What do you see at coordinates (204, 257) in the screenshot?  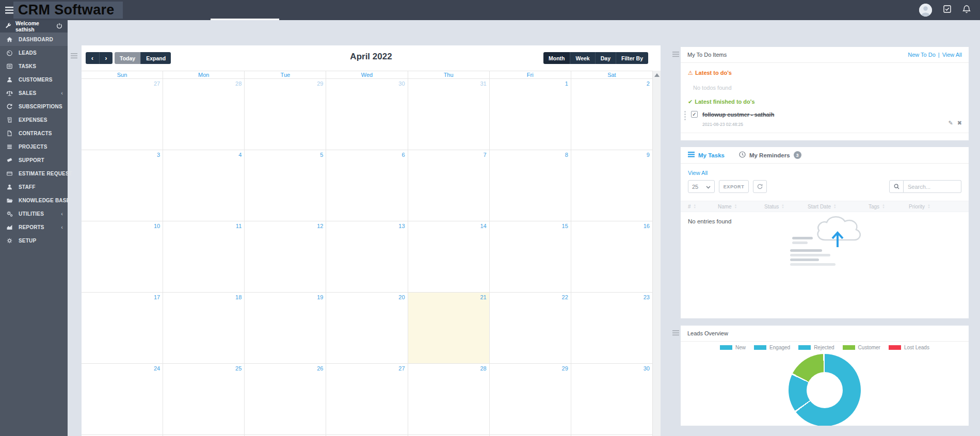 I see `calendar-day-cell: 11` at bounding box center [204, 257].